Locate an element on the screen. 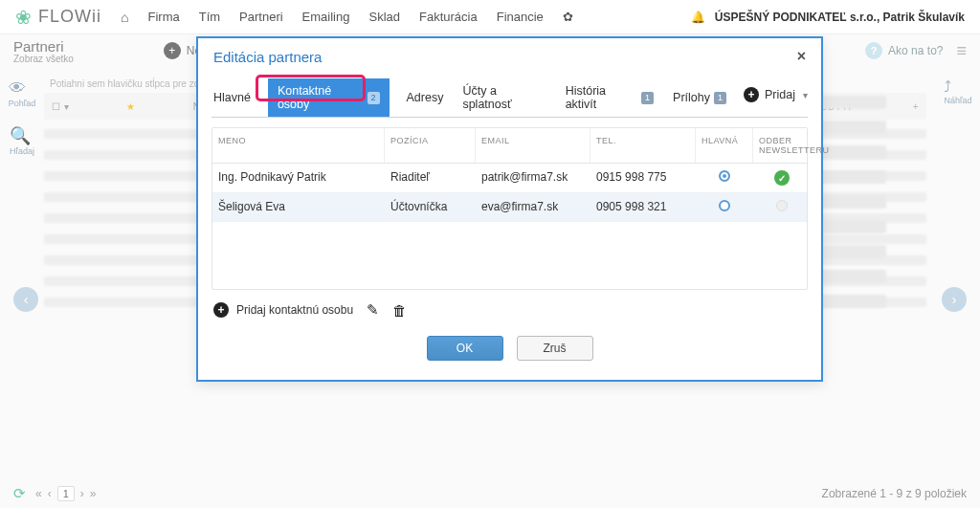 The width and height of the screenshot is (980, 508). pager-next: › is located at coordinates (82, 494).